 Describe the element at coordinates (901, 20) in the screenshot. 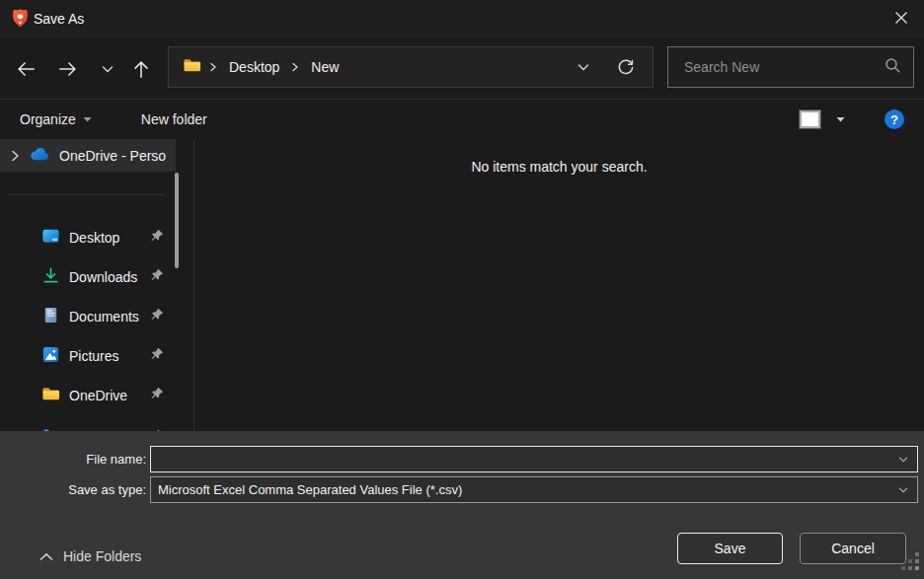

I see `close-icon` at that location.